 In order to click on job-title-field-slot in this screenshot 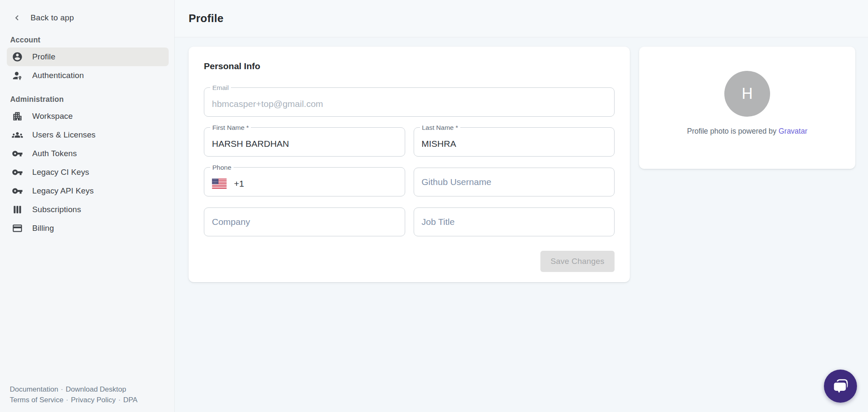, I will do `click(515, 220)`.